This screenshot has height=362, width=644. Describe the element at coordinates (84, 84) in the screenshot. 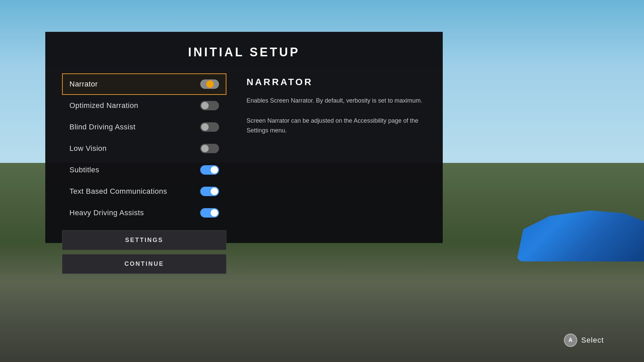

I see `setting-narrator-label: Narrator` at that location.